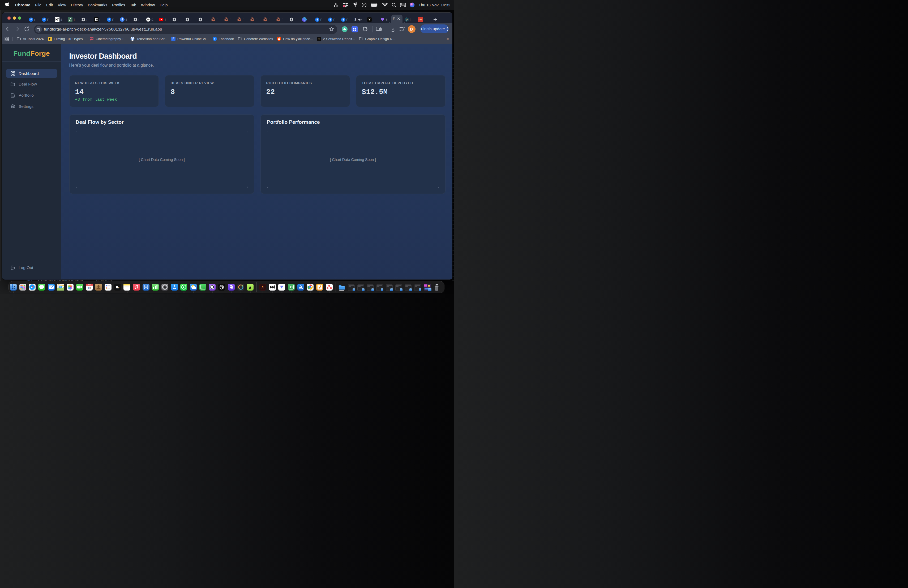 The width and height of the screenshot is (908, 588). Describe the element at coordinates (407, 20) in the screenshot. I see `svg-text: D` at that location.